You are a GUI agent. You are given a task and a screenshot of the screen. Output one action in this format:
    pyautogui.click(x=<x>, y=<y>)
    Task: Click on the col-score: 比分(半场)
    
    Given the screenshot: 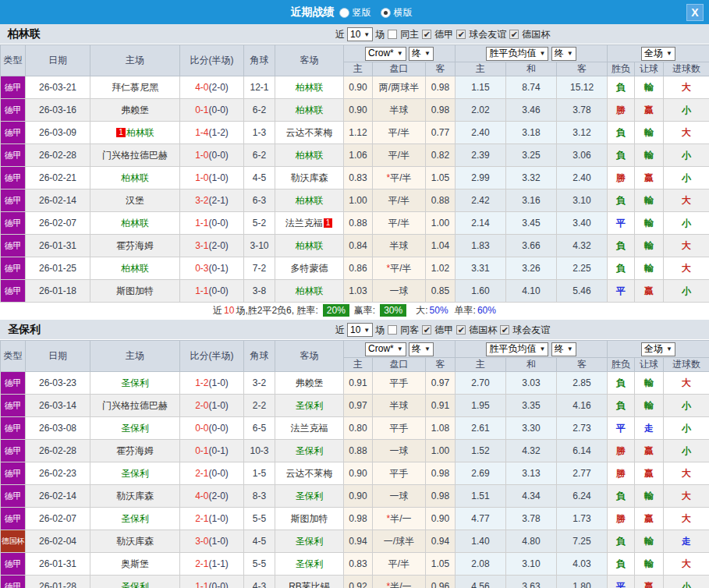 What is the action you would take?
    pyautogui.click(x=212, y=356)
    